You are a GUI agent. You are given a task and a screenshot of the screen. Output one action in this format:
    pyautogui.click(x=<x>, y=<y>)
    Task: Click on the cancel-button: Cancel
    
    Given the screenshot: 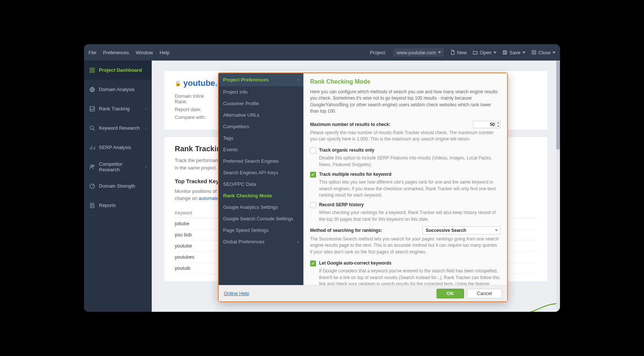 What is the action you would take?
    pyautogui.click(x=484, y=294)
    